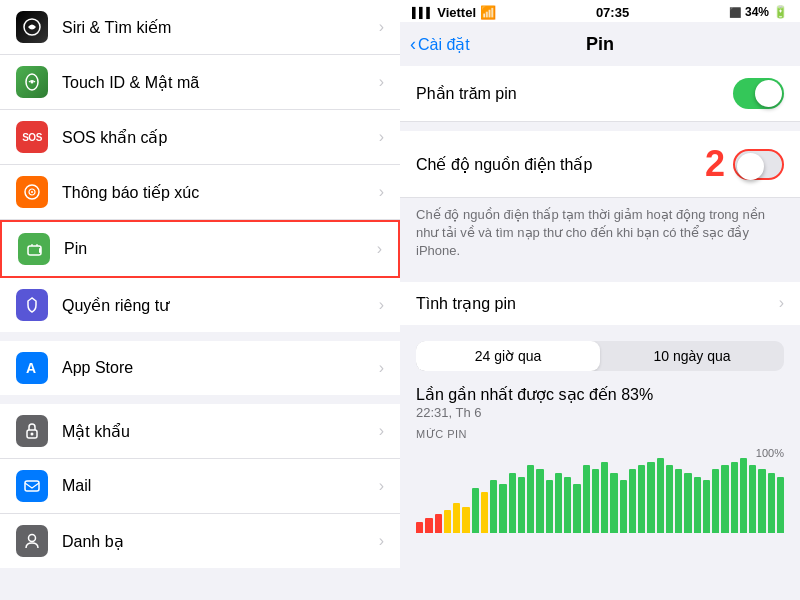 This screenshot has width=800, height=600. What do you see at coordinates (220, 542) in the screenshot?
I see `danba-label: Danh bạ` at bounding box center [220, 542].